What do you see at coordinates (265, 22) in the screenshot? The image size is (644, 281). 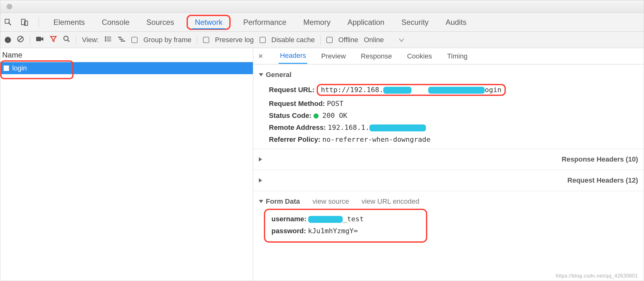 I see `tab-performance: Performance` at bounding box center [265, 22].